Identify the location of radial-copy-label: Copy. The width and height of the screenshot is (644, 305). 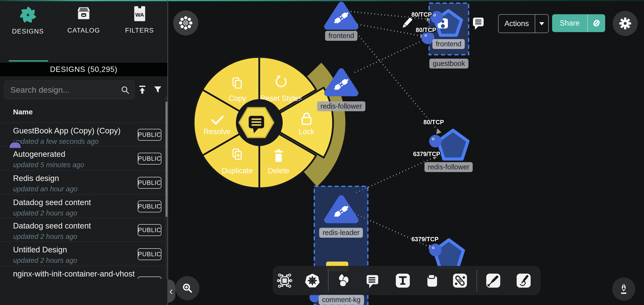
(238, 98).